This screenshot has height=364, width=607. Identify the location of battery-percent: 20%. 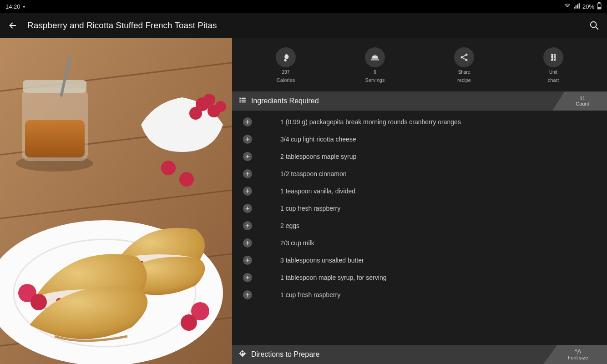
(588, 6).